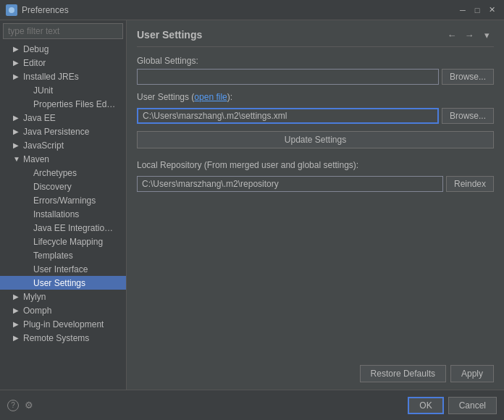 The image size is (504, 420). I want to click on sidebar-item-java-ee-integration: Java EE Integratio…, so click(63, 227).